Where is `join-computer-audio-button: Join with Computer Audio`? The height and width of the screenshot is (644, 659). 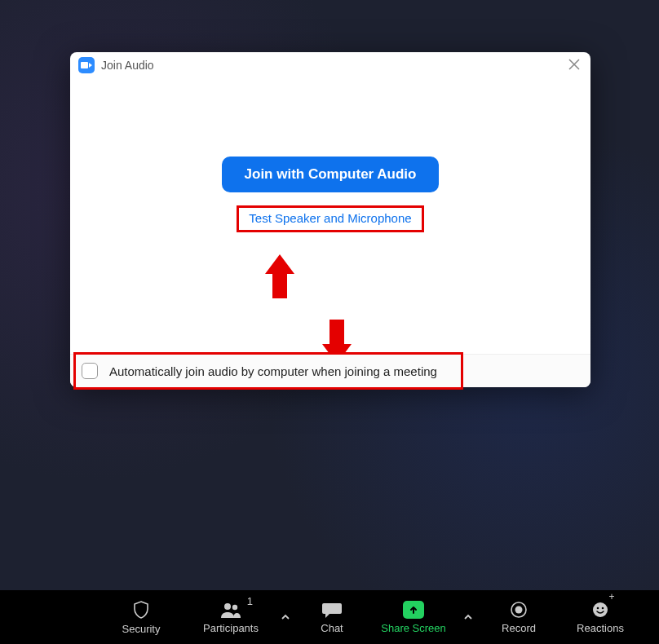
join-computer-audio-button: Join with Computer Audio is located at coordinates (331, 174).